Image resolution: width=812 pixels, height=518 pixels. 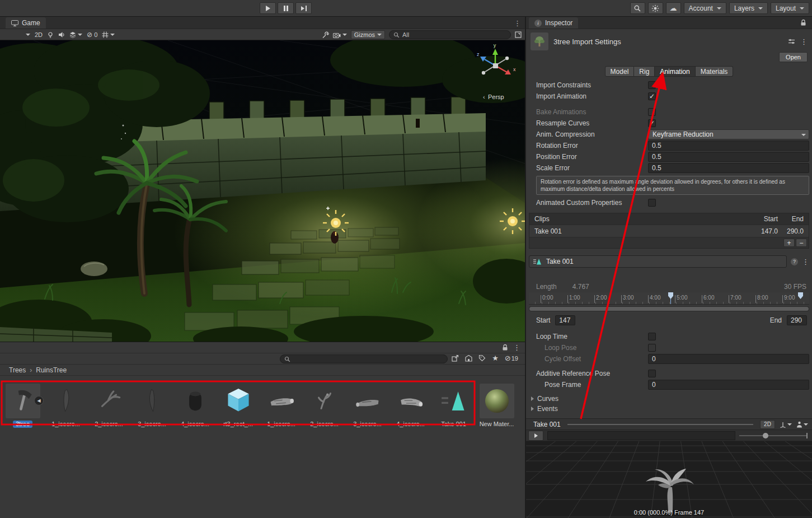 What do you see at coordinates (669, 231) in the screenshot?
I see `clip-row-take001: Take 001 147.0 290.0` at bounding box center [669, 231].